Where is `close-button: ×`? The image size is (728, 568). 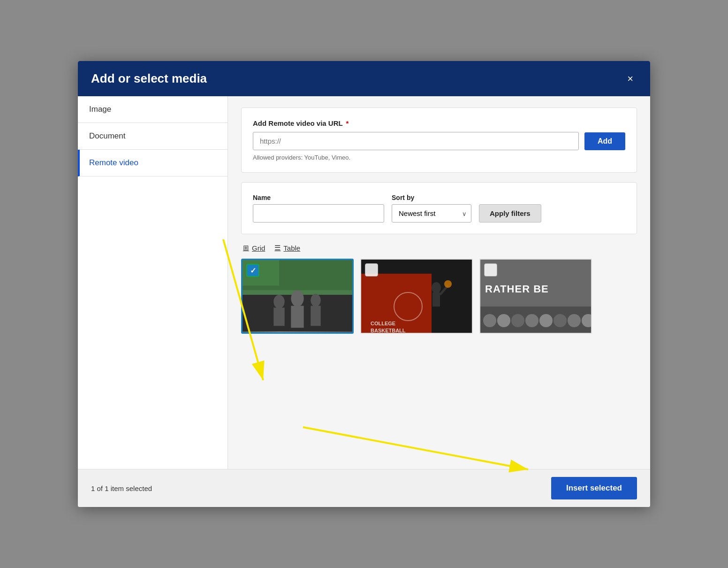 close-button: × is located at coordinates (630, 79).